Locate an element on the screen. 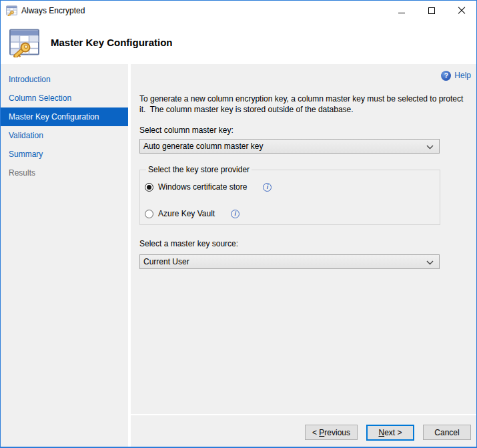 Image resolution: width=477 pixels, height=448 pixels. maximize-button is located at coordinates (431, 11).